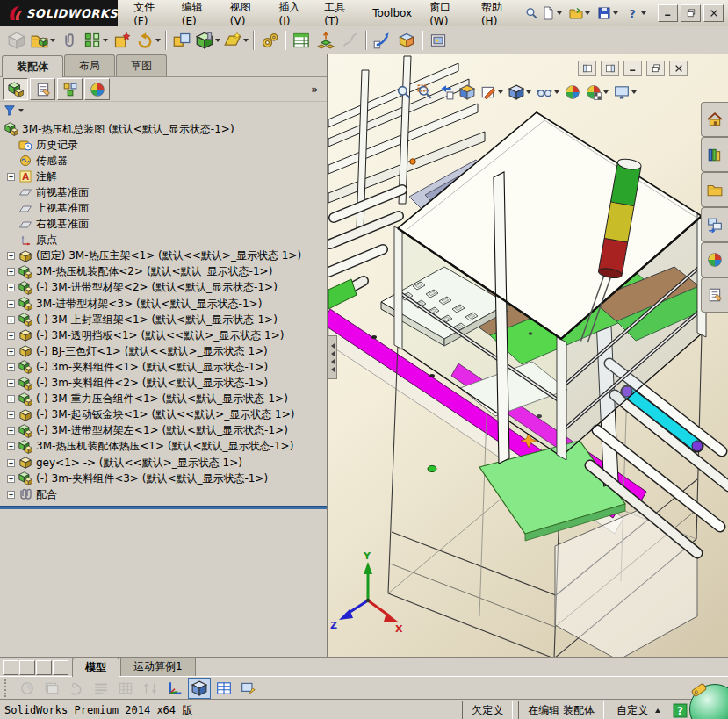 This screenshot has height=719, width=728. Describe the element at coordinates (163, 384) in the screenshot. I see `assembly-comp-button: + (-) 3m-夹料组件<2> (默认<默认_显示状态-1>)` at that location.